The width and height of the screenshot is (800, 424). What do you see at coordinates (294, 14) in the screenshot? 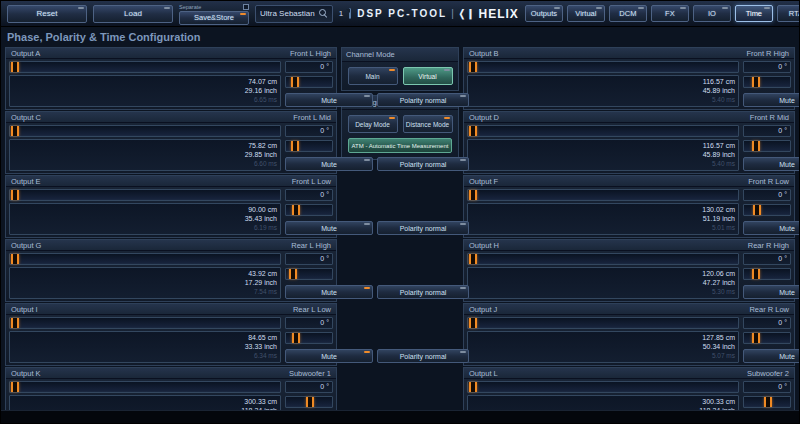
I see `setup-name-field: Ultra Sebastian` at bounding box center [294, 14].